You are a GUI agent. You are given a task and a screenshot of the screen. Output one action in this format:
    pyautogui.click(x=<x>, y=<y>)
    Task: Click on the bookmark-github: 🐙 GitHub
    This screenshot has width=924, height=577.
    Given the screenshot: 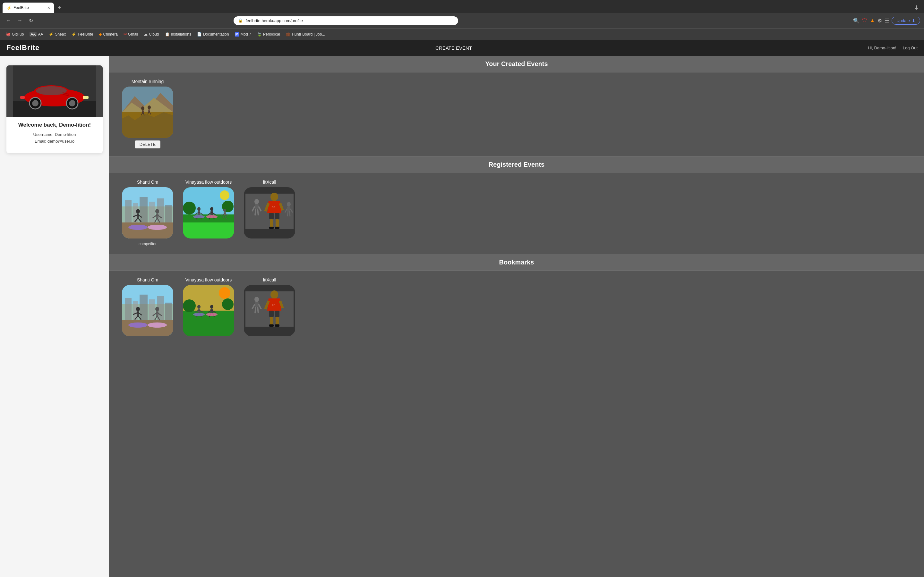 What is the action you would take?
    pyautogui.click(x=15, y=34)
    